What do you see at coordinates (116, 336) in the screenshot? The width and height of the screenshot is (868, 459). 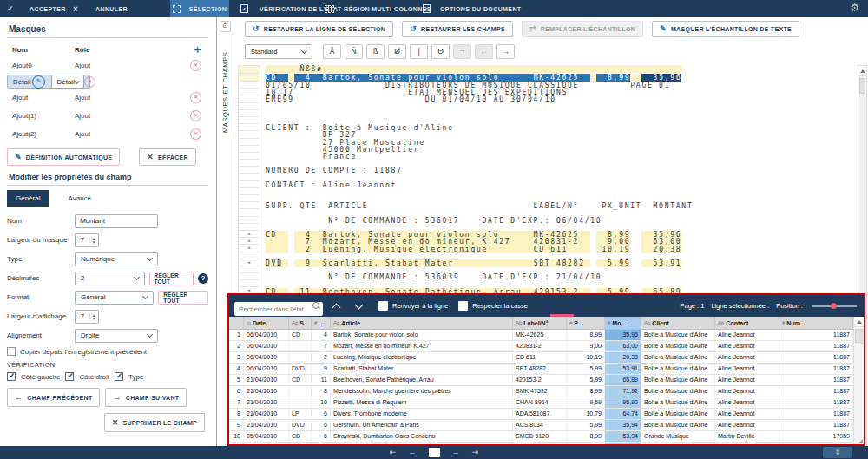 I see `alignement-select: Droite` at bounding box center [116, 336].